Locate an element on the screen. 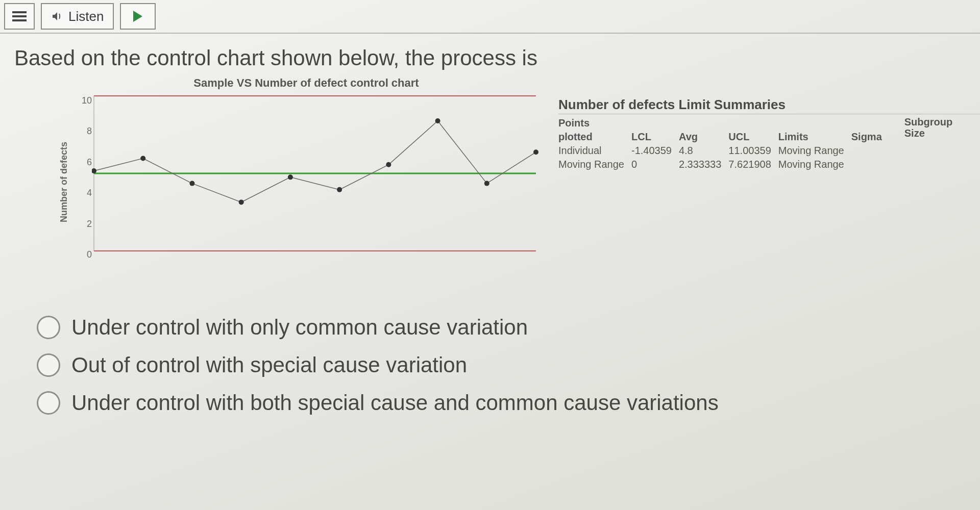  option-b-text: Out of control with special cause variat… is located at coordinates (270, 365).